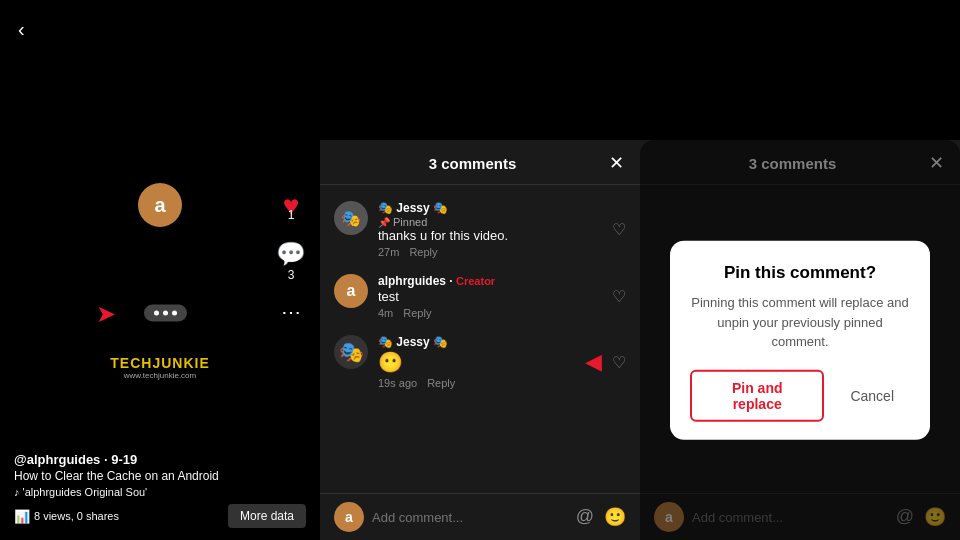 The height and width of the screenshot is (540, 960). What do you see at coordinates (22, 30) in the screenshot?
I see `back-button: ‹` at bounding box center [22, 30].